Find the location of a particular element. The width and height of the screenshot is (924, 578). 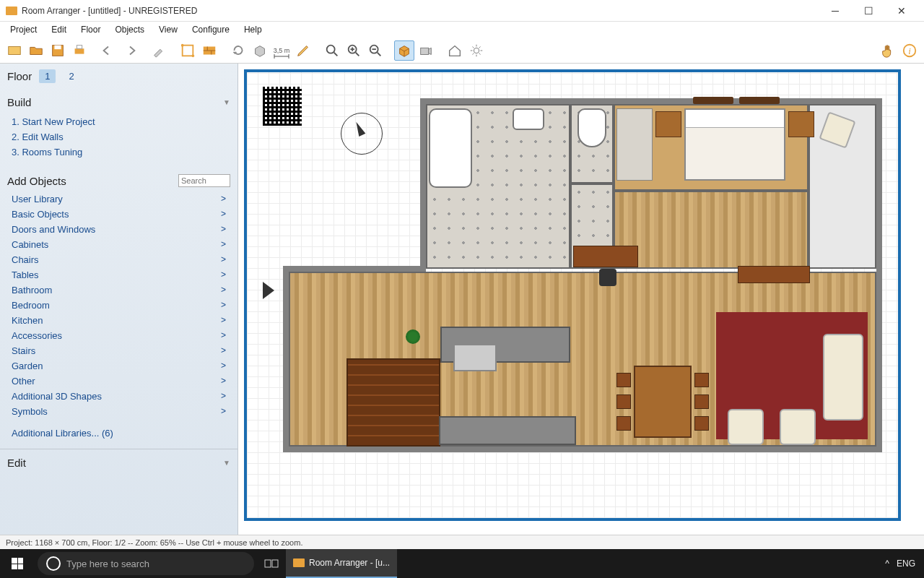

system-tray: ^ ENG is located at coordinates (900, 564).